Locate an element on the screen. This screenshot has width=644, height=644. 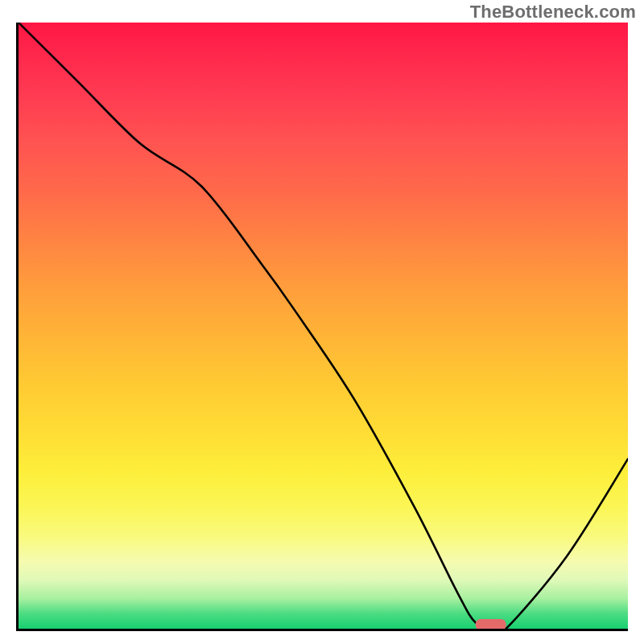
optimum-marker is located at coordinates (491, 624).